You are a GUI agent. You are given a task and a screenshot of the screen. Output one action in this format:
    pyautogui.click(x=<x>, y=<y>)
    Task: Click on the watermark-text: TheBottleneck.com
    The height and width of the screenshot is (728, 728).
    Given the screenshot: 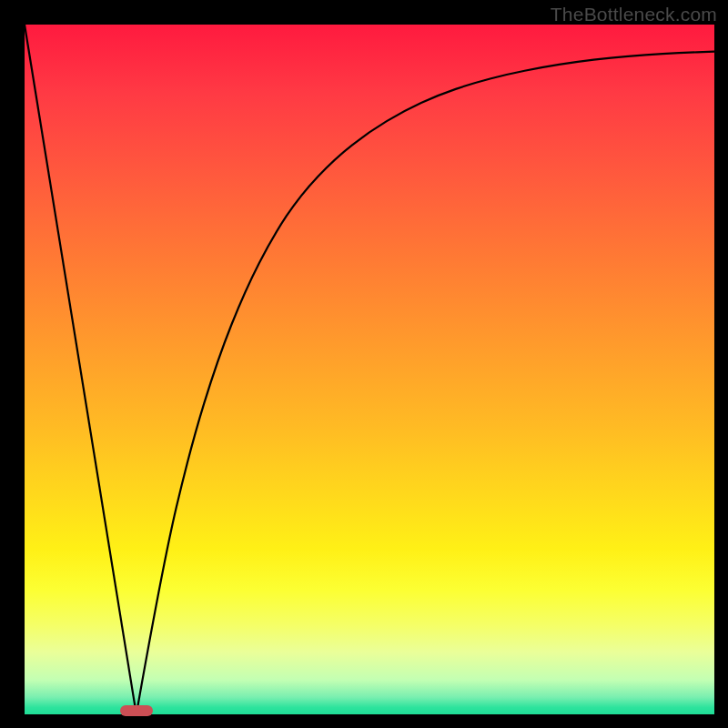 What is the action you would take?
    pyautogui.click(x=633, y=15)
    